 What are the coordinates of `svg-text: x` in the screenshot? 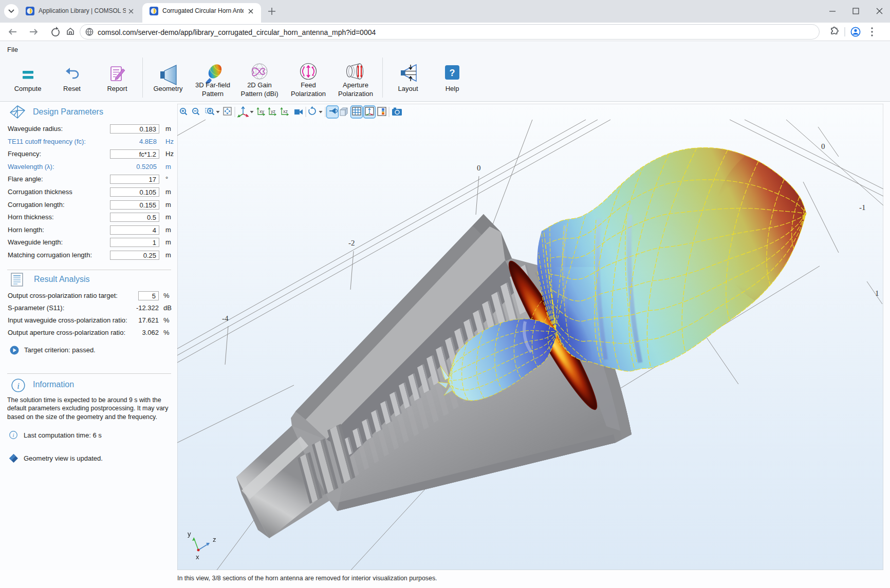 It's located at (197, 557).